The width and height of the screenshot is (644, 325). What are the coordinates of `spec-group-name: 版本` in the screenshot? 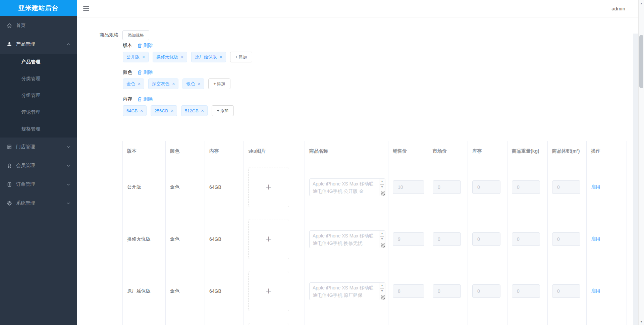 It's located at (127, 46).